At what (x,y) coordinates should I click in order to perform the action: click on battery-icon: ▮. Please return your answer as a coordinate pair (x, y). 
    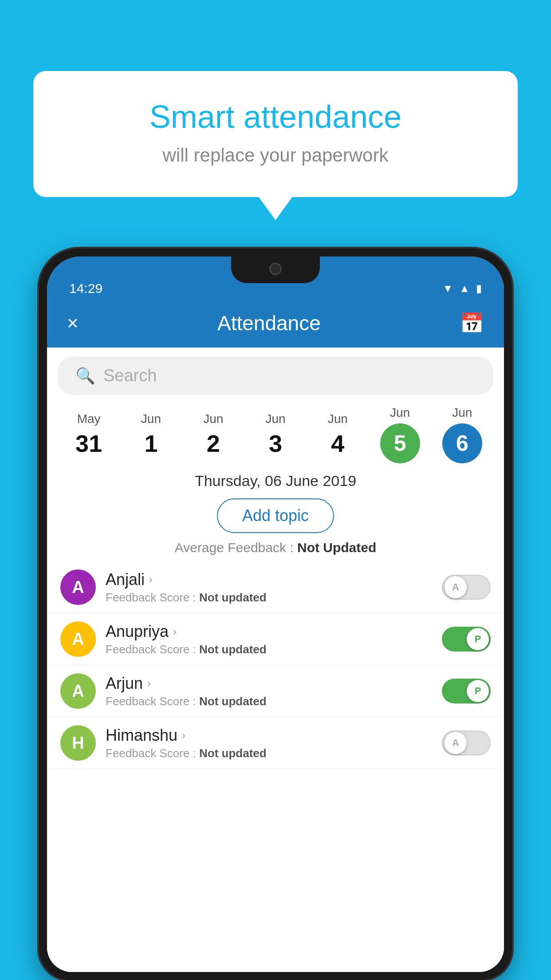
    Looking at the image, I should click on (479, 288).